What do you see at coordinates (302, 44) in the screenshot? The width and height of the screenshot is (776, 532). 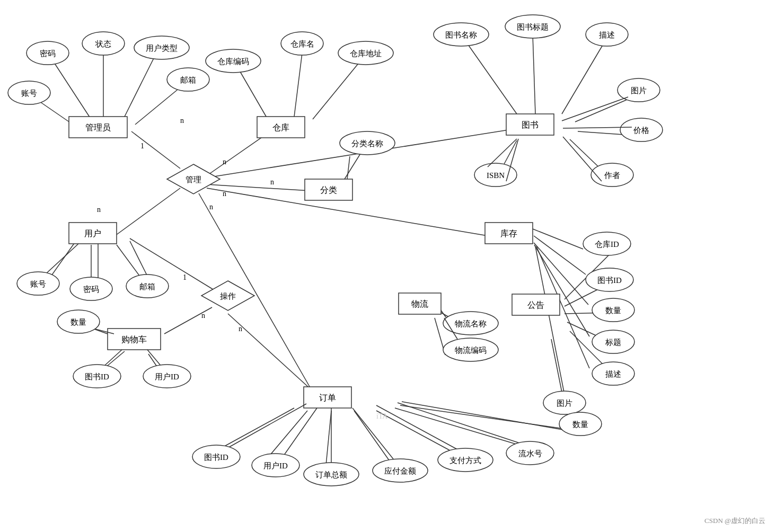 I see `svg-text: 仓库名` at bounding box center [302, 44].